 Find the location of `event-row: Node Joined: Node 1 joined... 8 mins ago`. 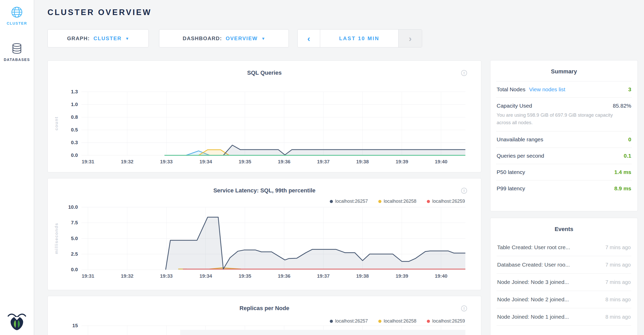

event-row: Node Joined: Node 1 joined... 8 mins ago is located at coordinates (564, 317).